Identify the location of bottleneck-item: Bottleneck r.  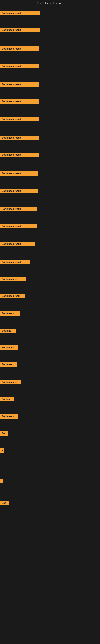
(9, 348).